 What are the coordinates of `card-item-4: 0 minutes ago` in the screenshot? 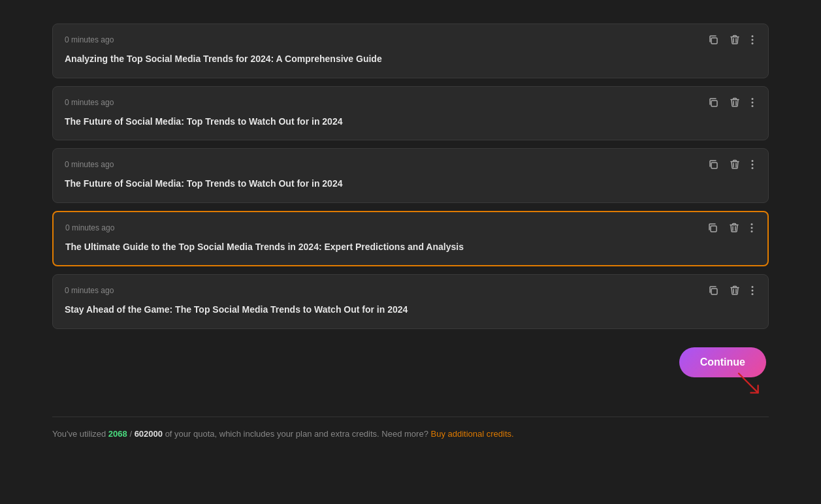 It's located at (410, 239).